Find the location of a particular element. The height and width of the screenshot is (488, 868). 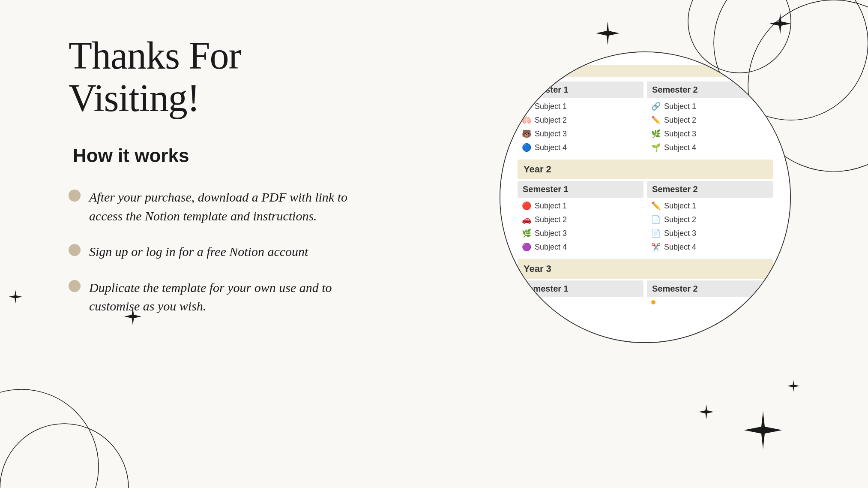

step-text-3: Duplicate the template for your own use … is located at coordinates (224, 297).